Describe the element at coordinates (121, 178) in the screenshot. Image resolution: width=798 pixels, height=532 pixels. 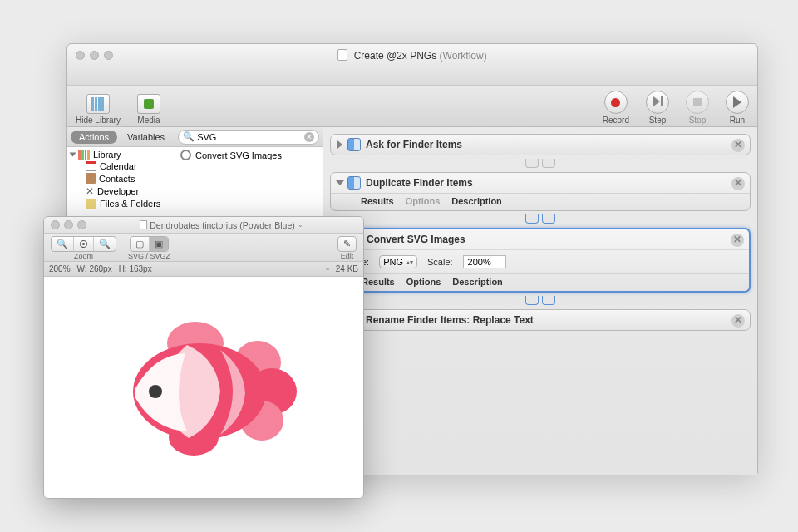
I see `category-contacts: Contacts` at that location.